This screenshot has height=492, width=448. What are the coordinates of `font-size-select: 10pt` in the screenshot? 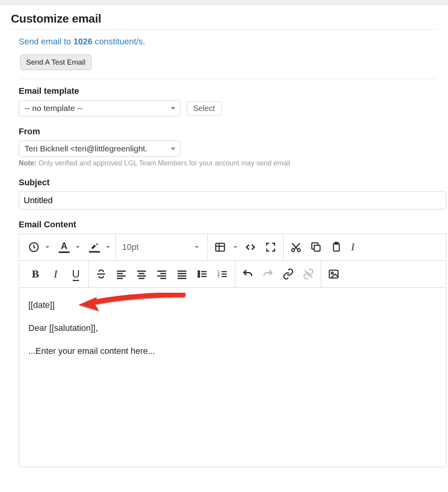 It's located at (162, 247).